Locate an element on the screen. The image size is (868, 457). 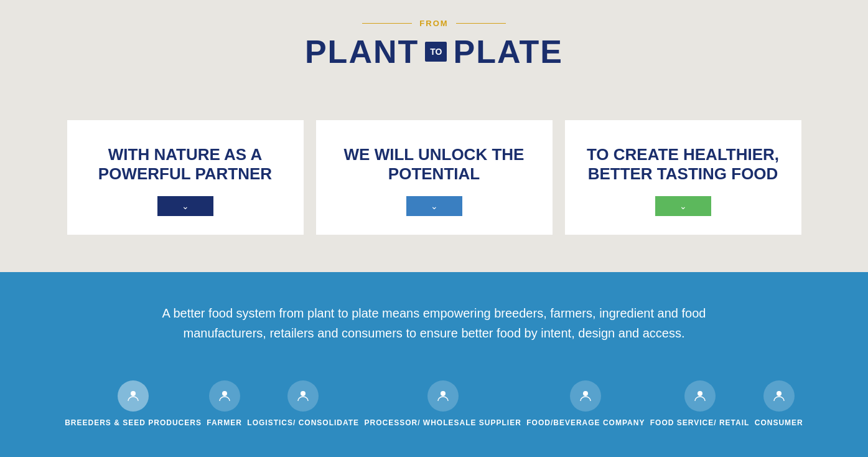
card-1-button: ⌄ is located at coordinates (185, 206).